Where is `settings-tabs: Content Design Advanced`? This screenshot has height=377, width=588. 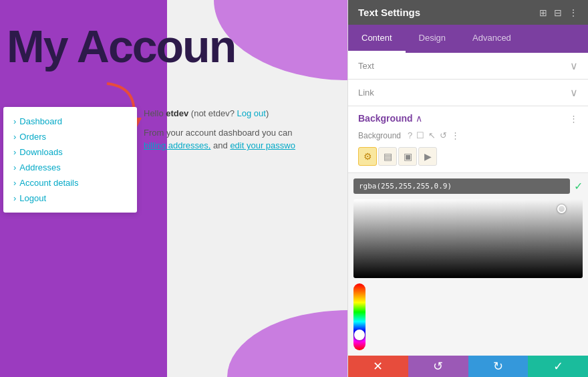 settings-tabs: Content Design Advanced is located at coordinates (468, 39).